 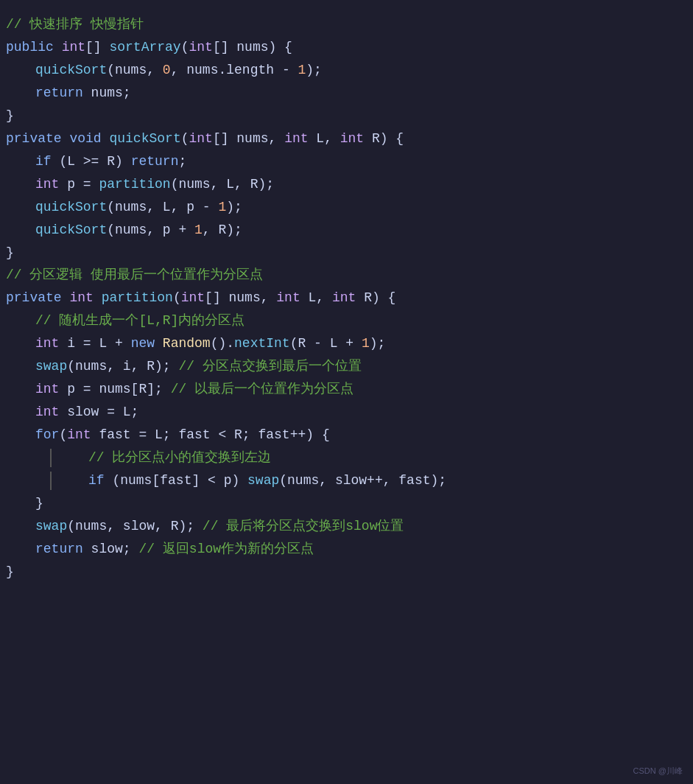 What do you see at coordinates (342, 298) in the screenshot?
I see `line-13: private int partition(int[] nums, int L,…` at bounding box center [342, 298].